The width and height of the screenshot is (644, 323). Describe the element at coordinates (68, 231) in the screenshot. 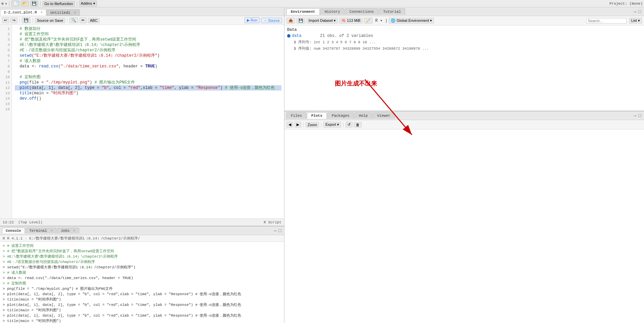

I see `console-tab-jobs: Jobs ×` at that location.